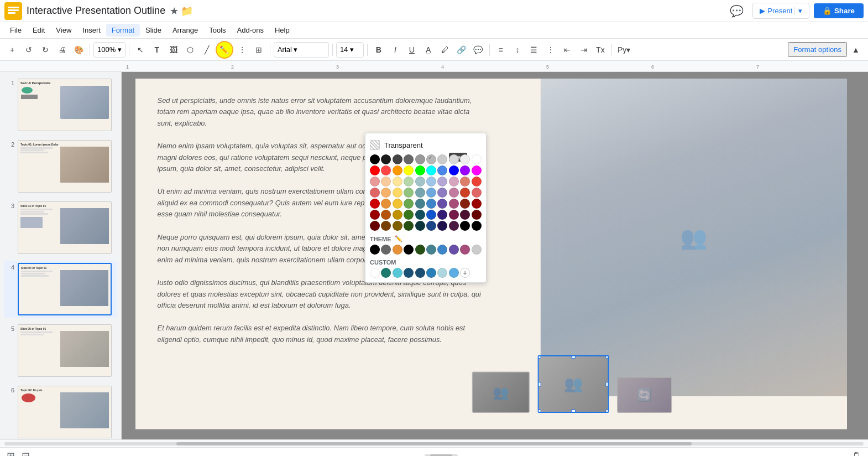 Image resolution: width=868 pixels, height=456 pixels. Describe the element at coordinates (62, 50) in the screenshot. I see `print-button: 🖨` at that location.